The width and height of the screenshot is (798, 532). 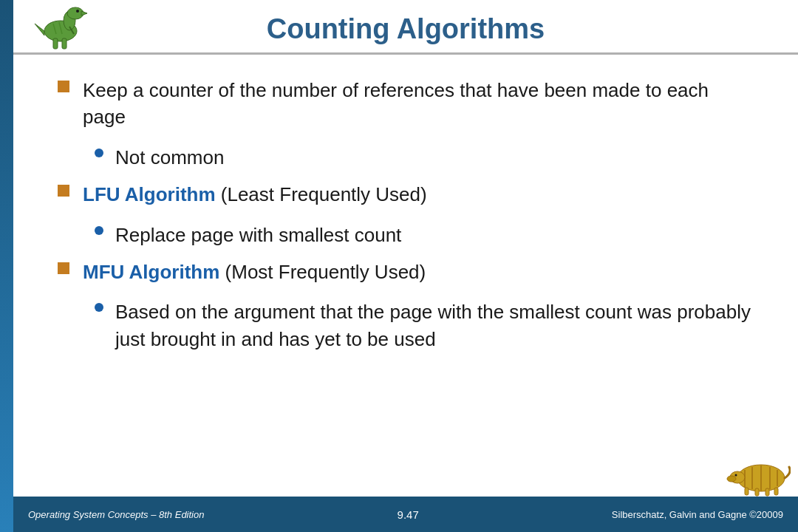 What do you see at coordinates (406, 27) in the screenshot?
I see `slide-header: Counting Algorithms` at bounding box center [406, 27].